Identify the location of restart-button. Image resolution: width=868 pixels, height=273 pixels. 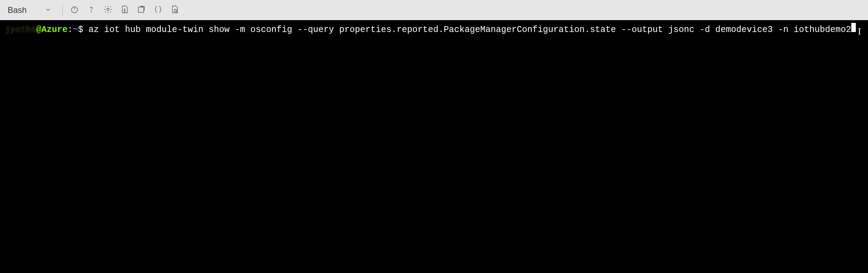
(75, 10).